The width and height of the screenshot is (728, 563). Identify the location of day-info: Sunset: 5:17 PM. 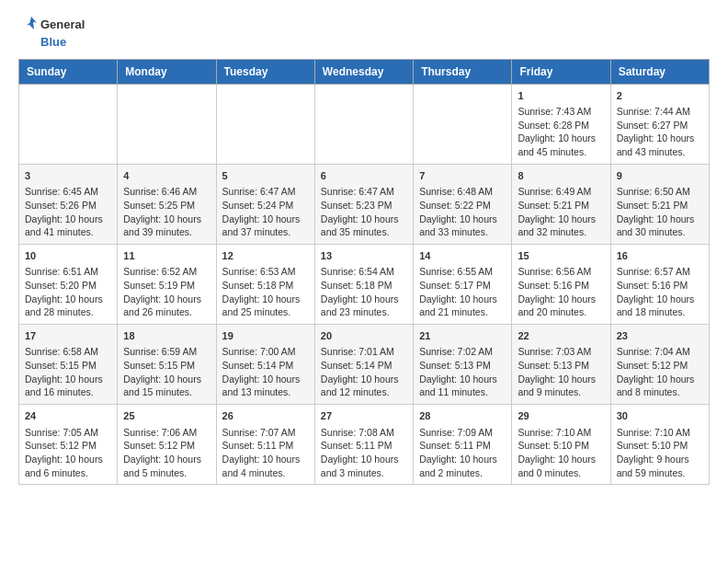
(462, 285).